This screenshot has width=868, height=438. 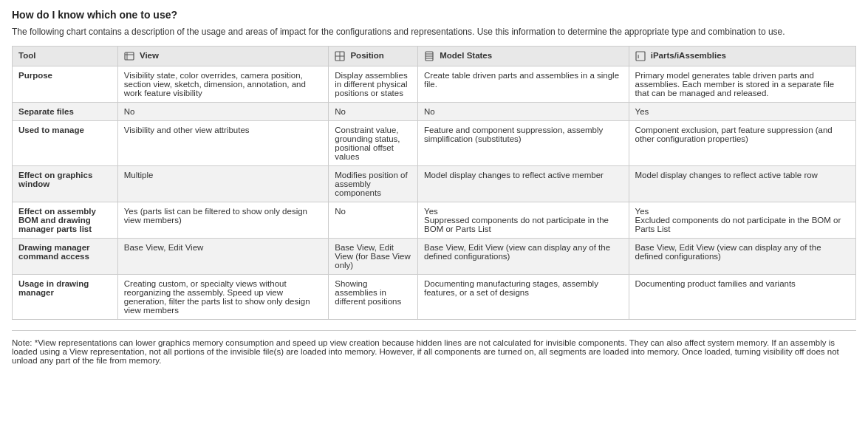 I want to click on cell-tool: Purpose, so click(x=65, y=84).